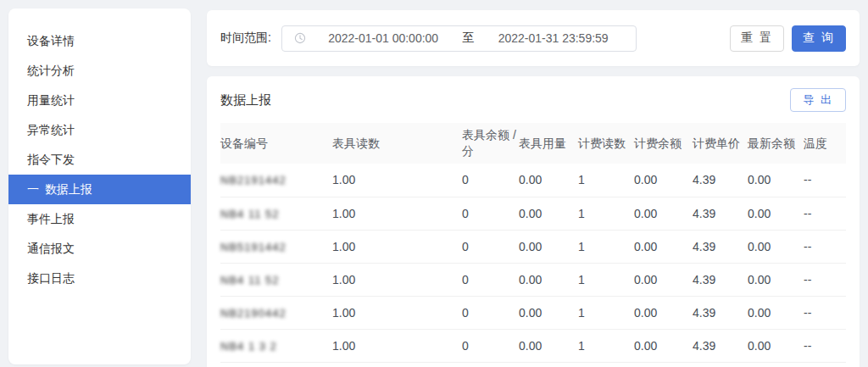 This screenshot has width=868, height=367. I want to click on time-range-label: 时间范围:, so click(246, 38).